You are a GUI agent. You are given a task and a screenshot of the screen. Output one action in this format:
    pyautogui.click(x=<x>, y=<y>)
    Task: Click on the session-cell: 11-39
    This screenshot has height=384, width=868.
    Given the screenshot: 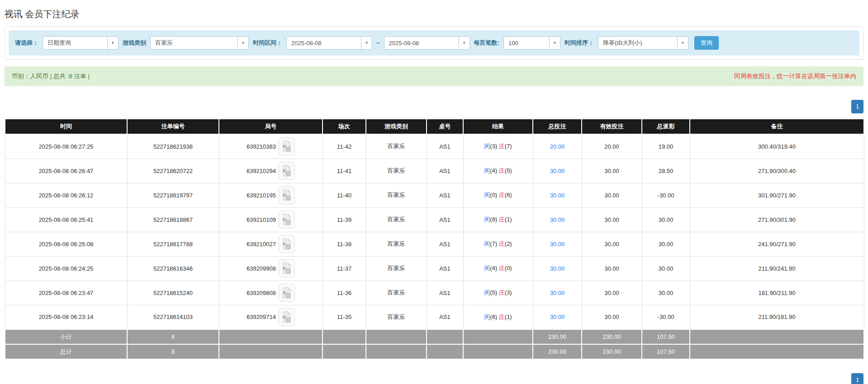 What is the action you would take?
    pyautogui.click(x=344, y=220)
    